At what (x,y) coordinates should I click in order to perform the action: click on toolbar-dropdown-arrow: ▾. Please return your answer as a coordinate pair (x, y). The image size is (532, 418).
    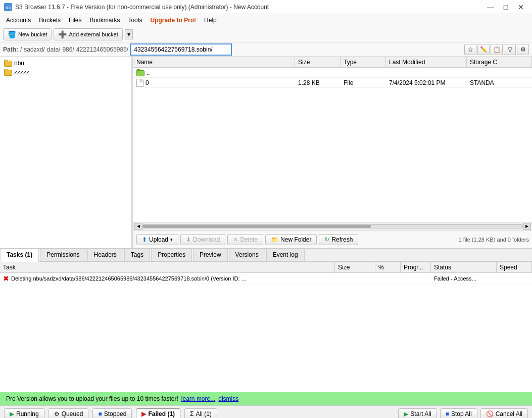
    Looking at the image, I should click on (129, 34).